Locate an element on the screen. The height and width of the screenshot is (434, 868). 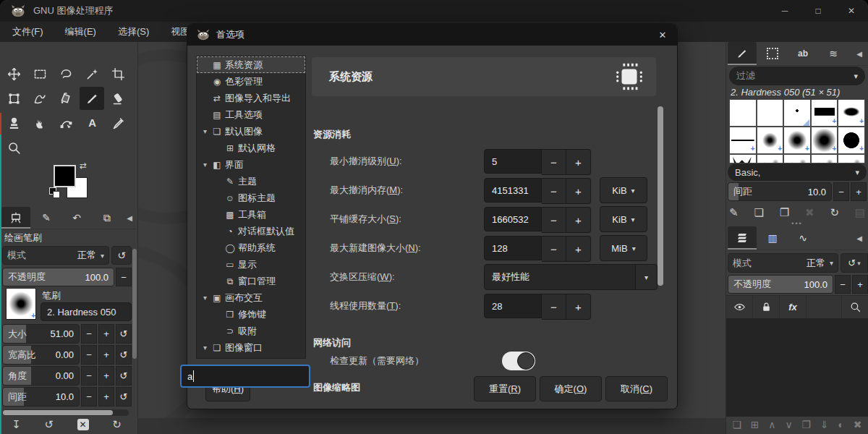
clone-tool is located at coordinates (14, 123).